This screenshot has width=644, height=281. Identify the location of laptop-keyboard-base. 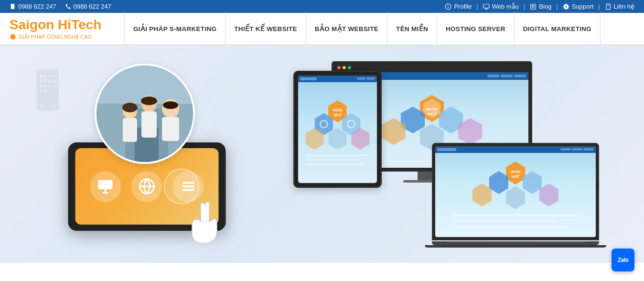
(515, 247).